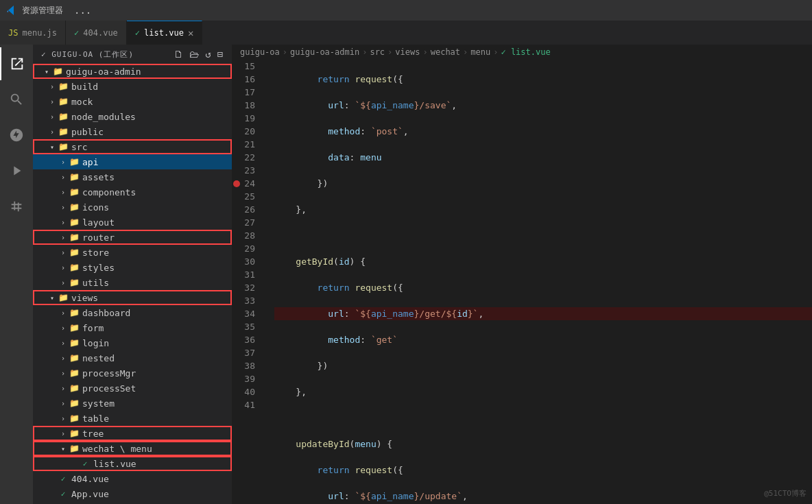  Describe the element at coordinates (132, 237) in the screenshot. I see `tree-item-router: › 📁 router` at that location.